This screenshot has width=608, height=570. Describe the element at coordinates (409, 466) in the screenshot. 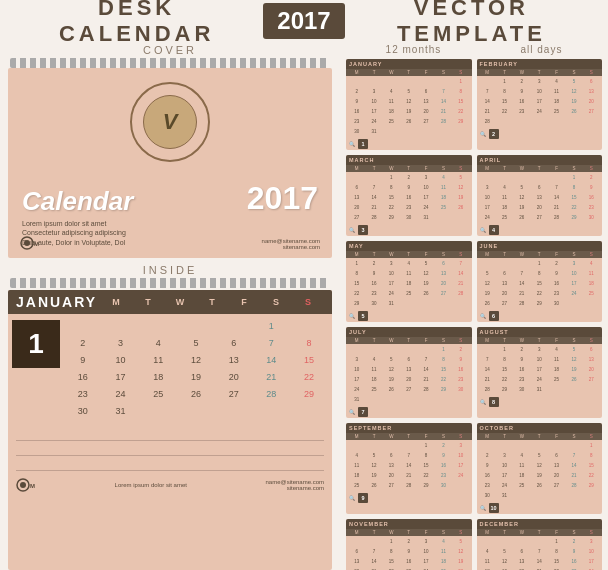

I see `mini-cal-grid-8: 1234567891011121314151617181920212223242…` at that location.